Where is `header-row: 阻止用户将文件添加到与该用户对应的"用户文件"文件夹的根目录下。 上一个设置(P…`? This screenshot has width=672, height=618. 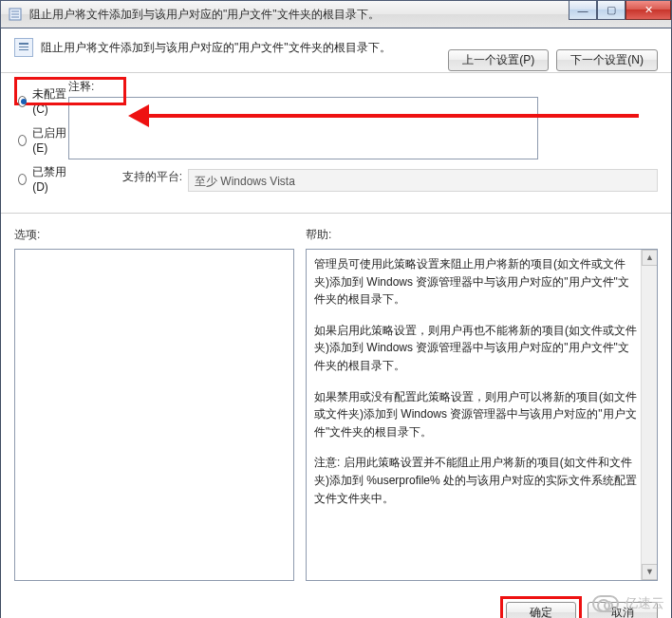
header-row: 阻止用户将文件添加到与该用户对应的"用户文件"文件夹的根目录下。 上一个设置(P… is located at coordinates (336, 51).